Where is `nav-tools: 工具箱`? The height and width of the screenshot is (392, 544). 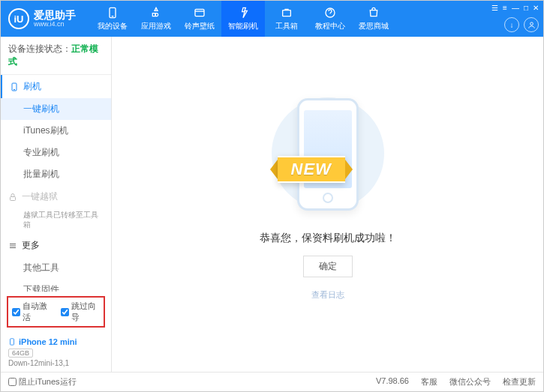
nav-tools: 工具箱 is located at coordinates (287, 19).